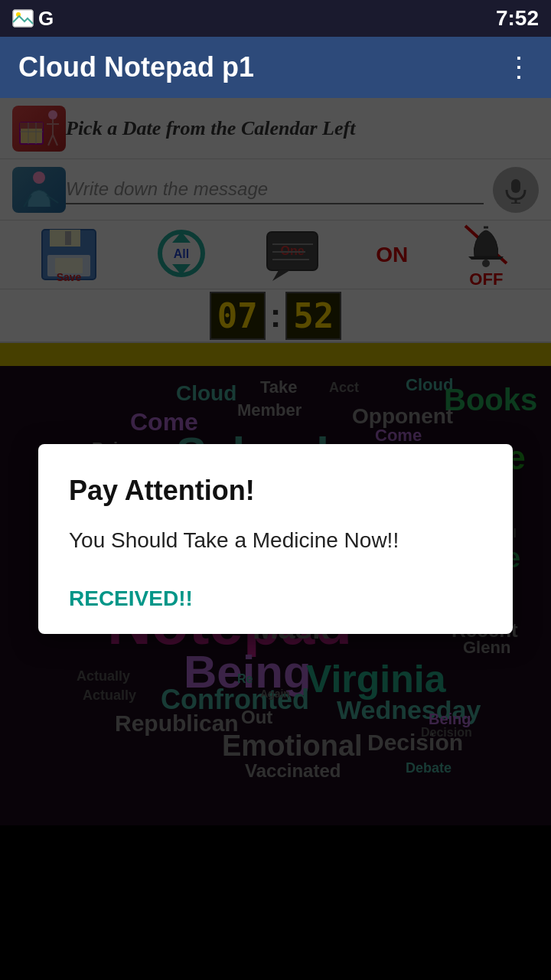  I want to click on status-bar: G 7:52, so click(276, 18).